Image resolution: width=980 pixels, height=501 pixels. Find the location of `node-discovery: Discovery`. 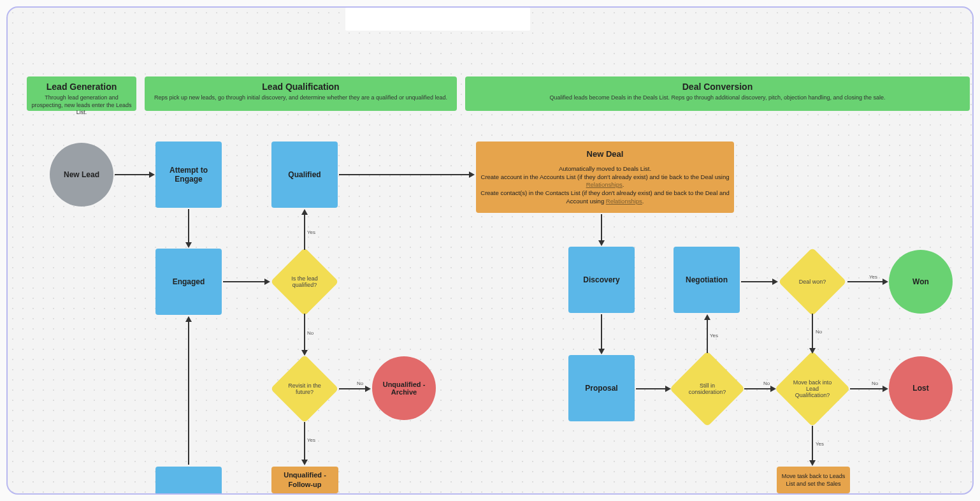

node-discovery: Discovery is located at coordinates (602, 280).